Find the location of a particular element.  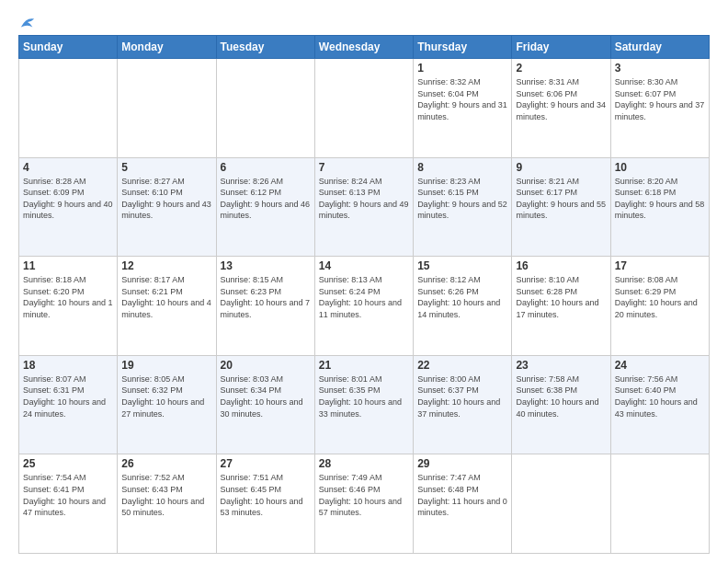

calendar-cell-2-2: 5Sunrise: 8:27 AM Sunset: 6:10 PM Daylig… is located at coordinates (167, 207).